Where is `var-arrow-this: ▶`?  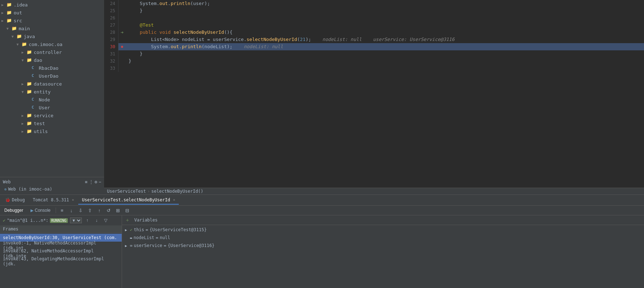 var-arrow-this: ▶ is located at coordinates (127, 230).